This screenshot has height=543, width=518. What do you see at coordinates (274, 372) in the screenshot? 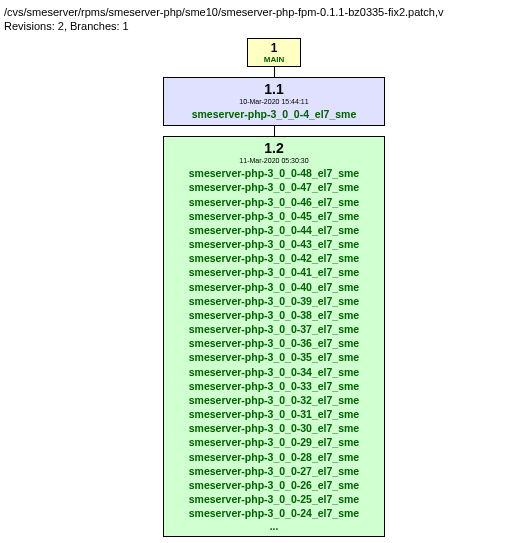
I see `revision-tag: smeserver-php-3_0_0-34_el7_sme` at bounding box center [274, 372].